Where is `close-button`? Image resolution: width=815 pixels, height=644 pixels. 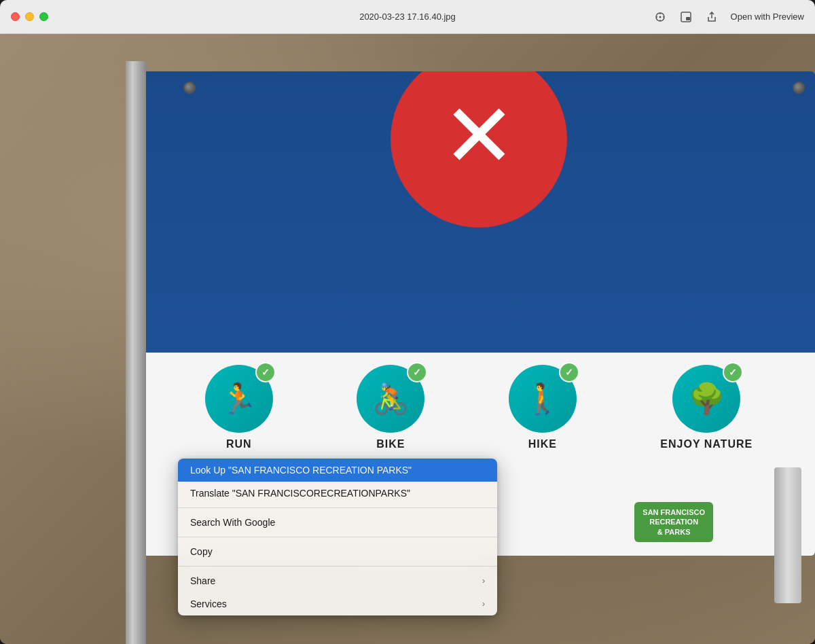 close-button is located at coordinates (15, 16).